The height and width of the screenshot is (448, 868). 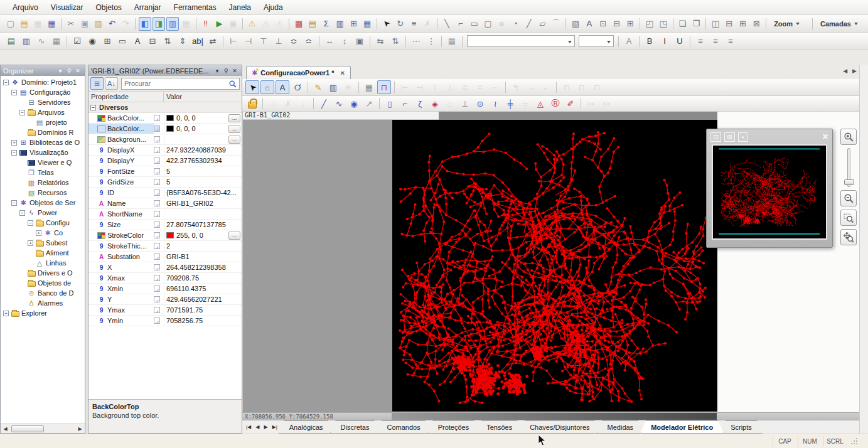 I want to click on zoom-dropdown: Zoom, so click(x=790, y=24).